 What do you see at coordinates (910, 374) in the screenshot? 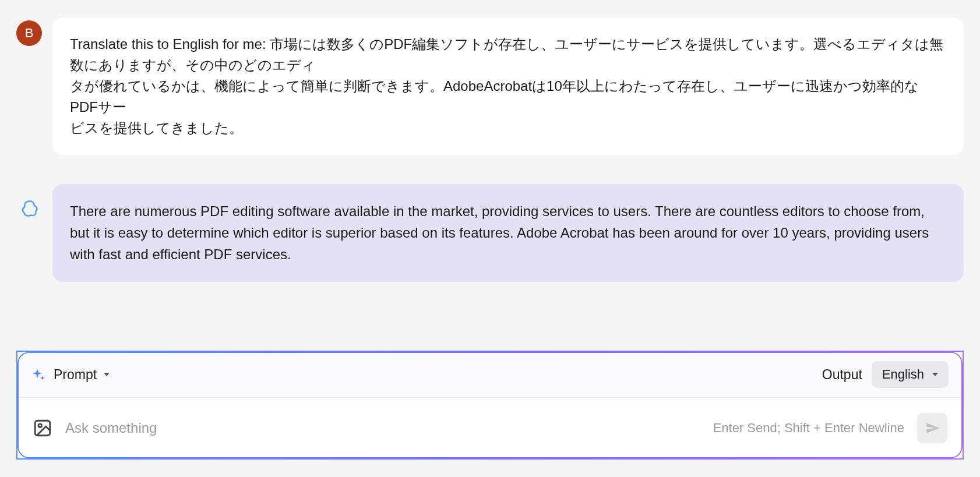
I see `output-language-selector: English` at bounding box center [910, 374].